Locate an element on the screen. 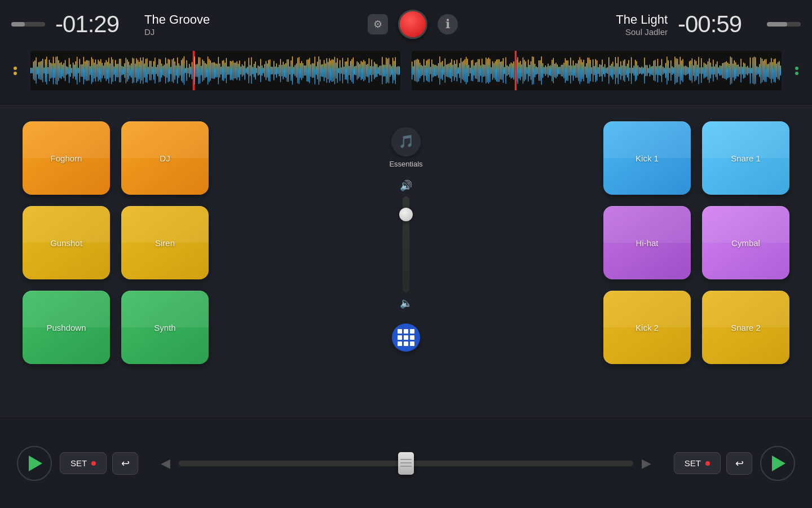  track-info-right: The Light Soul Jadler -00:59 is located at coordinates (708, 24).